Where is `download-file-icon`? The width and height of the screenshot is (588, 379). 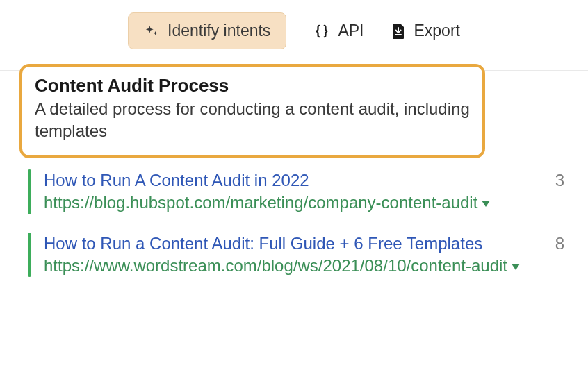 download-file-icon is located at coordinates (398, 31).